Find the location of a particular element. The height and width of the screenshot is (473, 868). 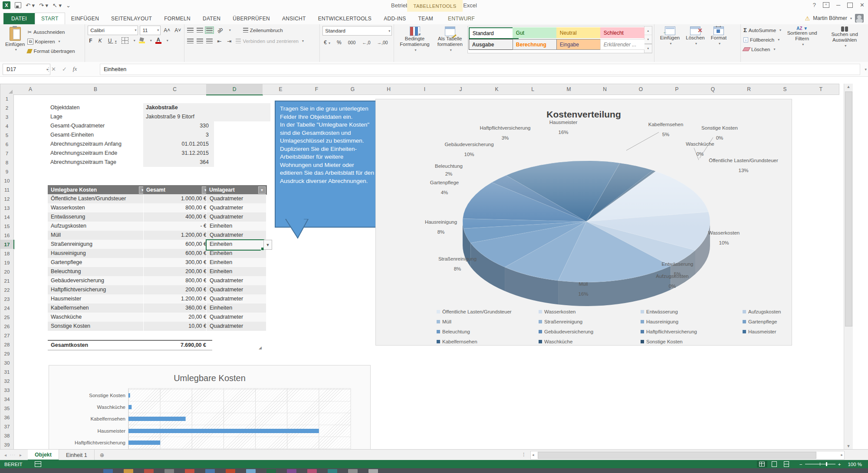

legend-item: Gebäudeversicherung is located at coordinates (566, 332).